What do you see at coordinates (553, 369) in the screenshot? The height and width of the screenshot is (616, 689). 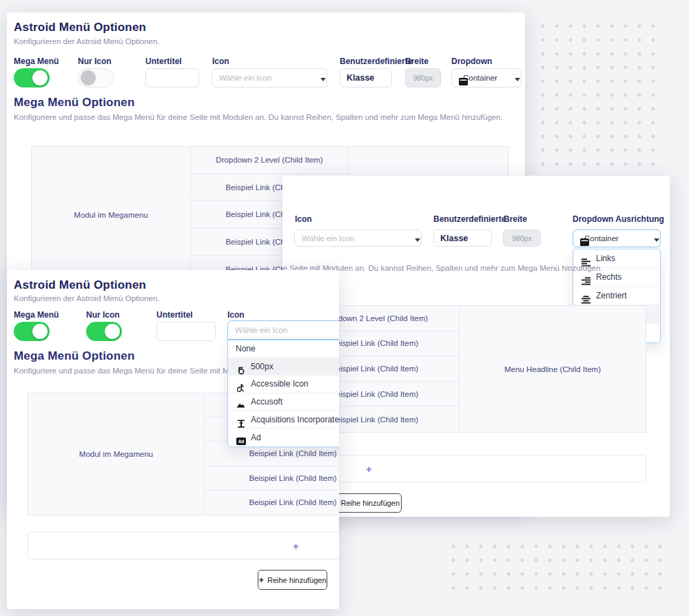 I see `headline-cell: Menu Headline (Child Item)` at bounding box center [553, 369].